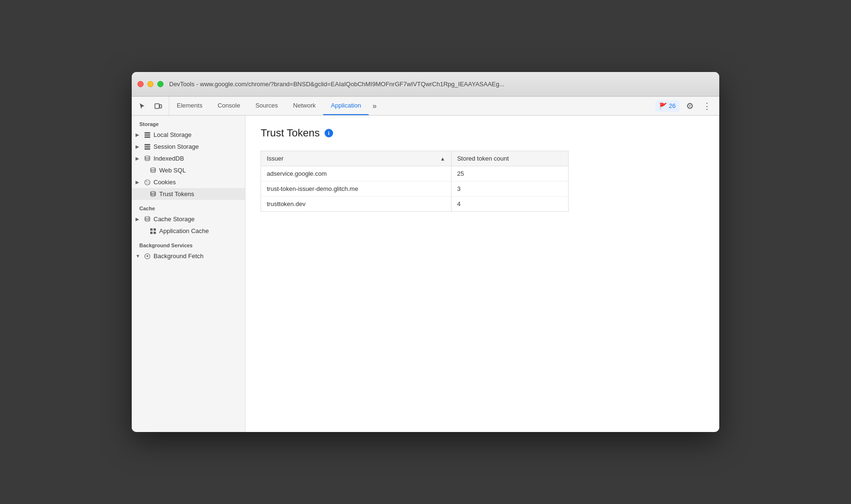 The image size is (851, 504). I want to click on col-header-issuer: Issuer ▲, so click(356, 159).